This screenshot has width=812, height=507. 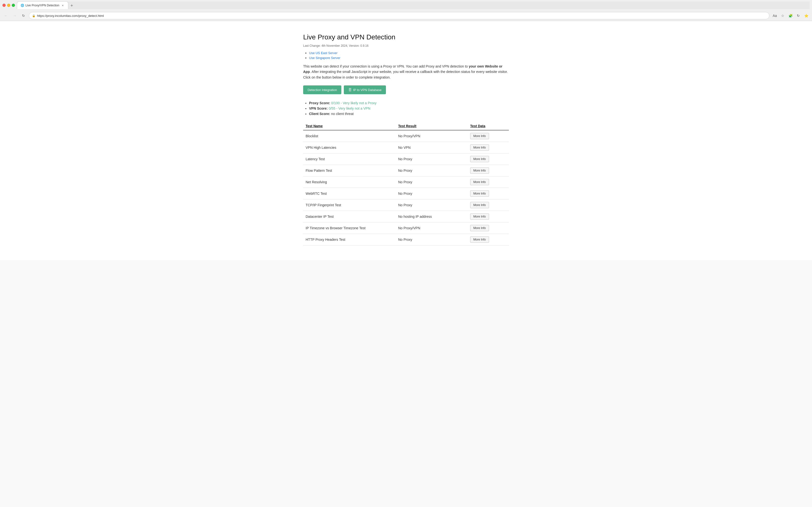 What do you see at coordinates (406, 148) in the screenshot?
I see `table-row: VPN High LatenciesNo VPNMore Info` at bounding box center [406, 148].